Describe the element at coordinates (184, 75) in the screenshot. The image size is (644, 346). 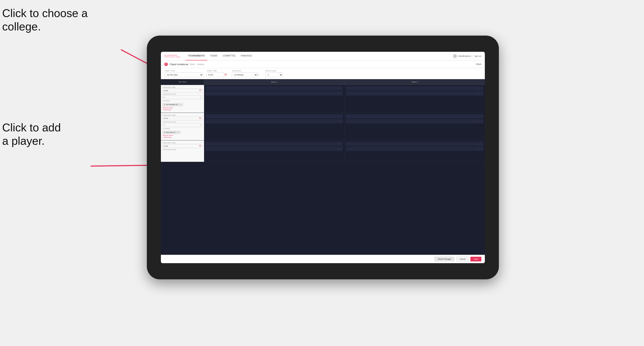
I see `start-type-select: 1st Tee Start` at that location.